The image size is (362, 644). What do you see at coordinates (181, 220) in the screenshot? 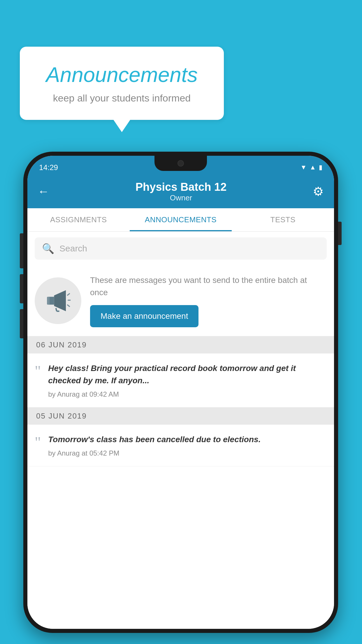
I see `tabs-container: ASSIGNMENTS ANNOUNCEMENTS TESTS` at bounding box center [181, 220].